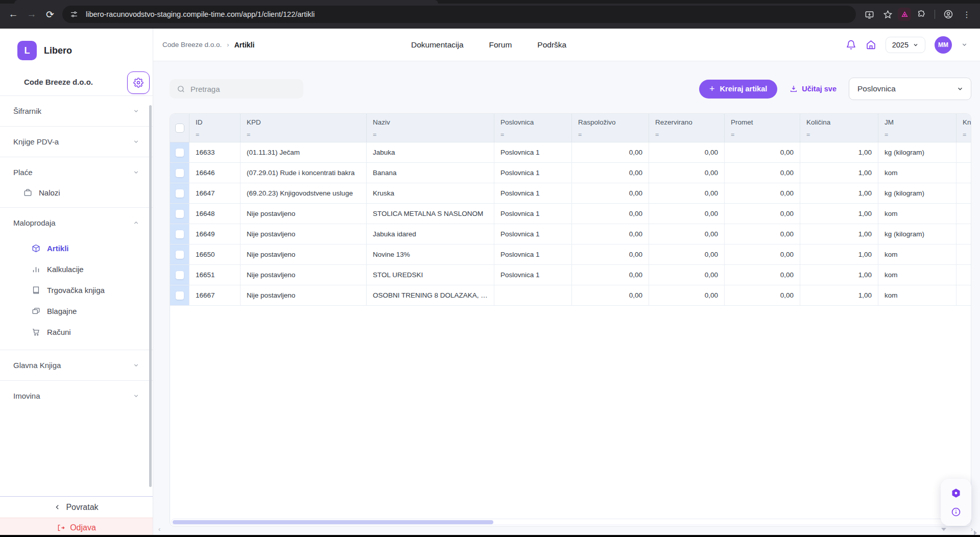  What do you see at coordinates (917, 128) in the screenshot?
I see `column-header-jm: JM=` at bounding box center [917, 128].